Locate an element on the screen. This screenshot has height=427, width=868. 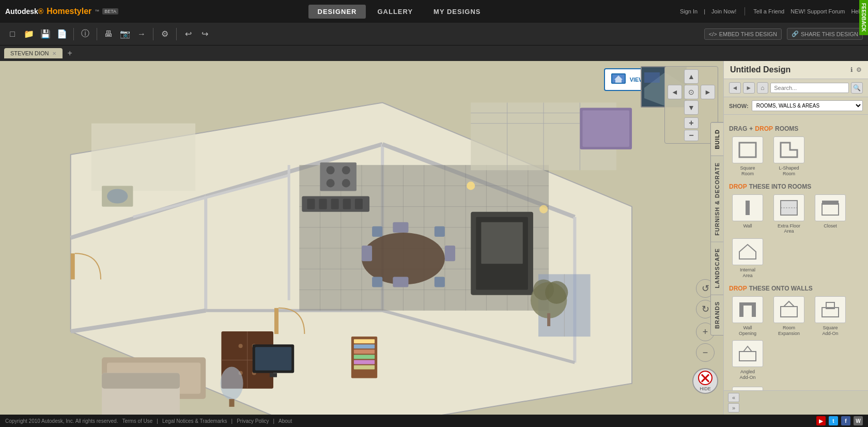
join-now-link: Join Now! is located at coordinates (724, 11).